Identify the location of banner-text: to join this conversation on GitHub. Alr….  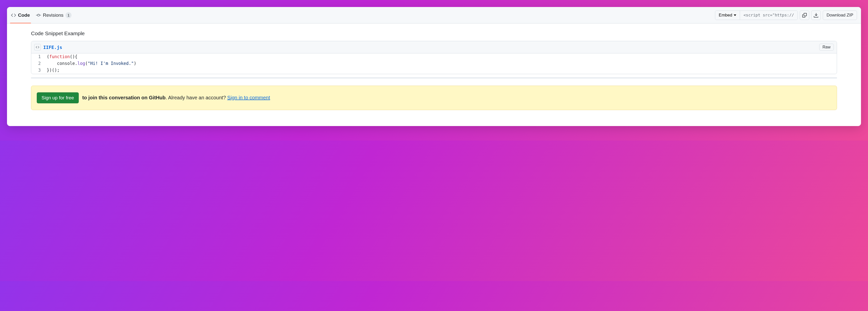
(176, 98).